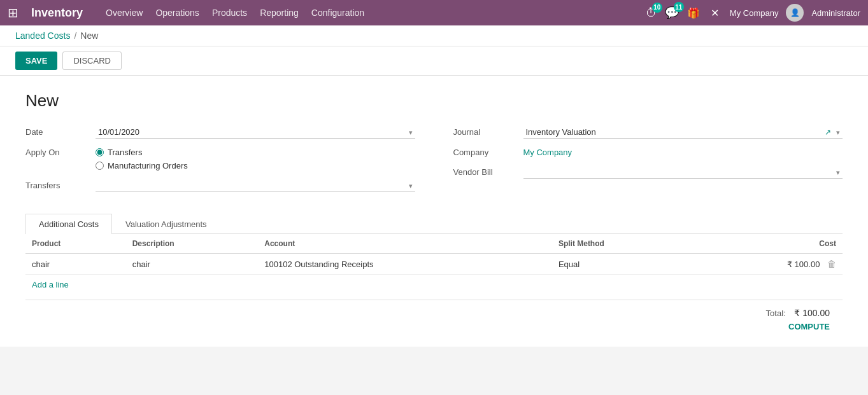  I want to click on col-split-method: Split Method, so click(623, 244).